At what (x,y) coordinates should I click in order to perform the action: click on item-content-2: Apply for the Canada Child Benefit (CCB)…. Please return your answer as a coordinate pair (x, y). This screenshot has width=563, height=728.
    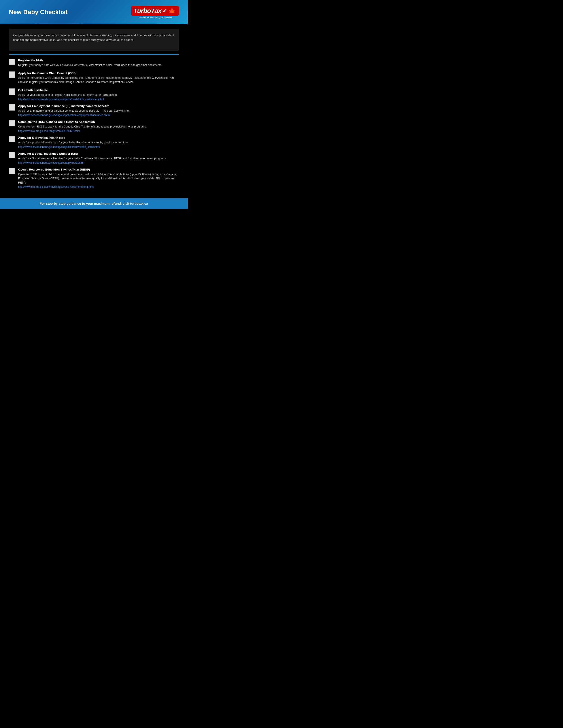
    Looking at the image, I should click on (98, 78).